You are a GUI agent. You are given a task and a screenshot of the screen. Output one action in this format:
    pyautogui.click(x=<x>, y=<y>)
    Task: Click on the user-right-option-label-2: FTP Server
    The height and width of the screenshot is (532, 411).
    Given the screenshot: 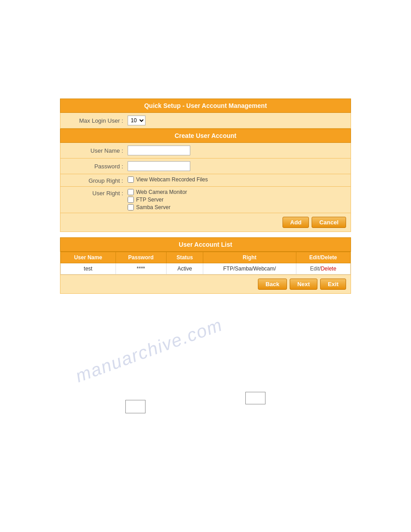 What is the action you would take?
    pyautogui.click(x=150, y=200)
    